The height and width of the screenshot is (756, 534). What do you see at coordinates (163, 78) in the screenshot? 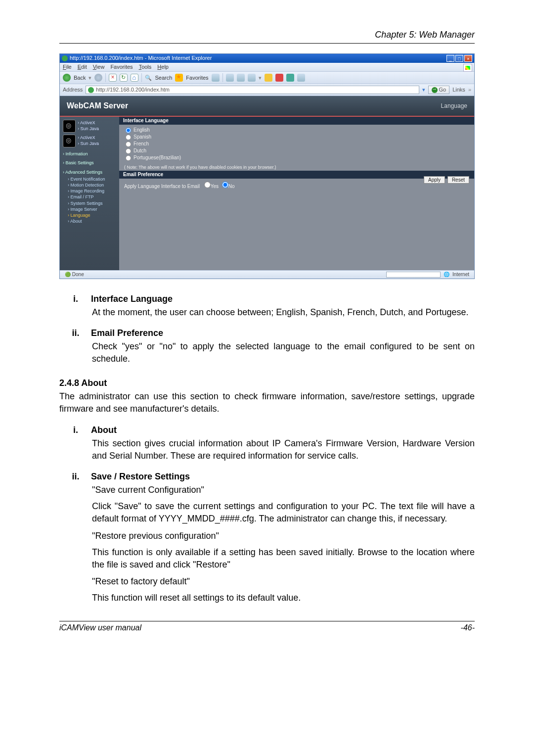
I see `search-button: Search` at bounding box center [163, 78].